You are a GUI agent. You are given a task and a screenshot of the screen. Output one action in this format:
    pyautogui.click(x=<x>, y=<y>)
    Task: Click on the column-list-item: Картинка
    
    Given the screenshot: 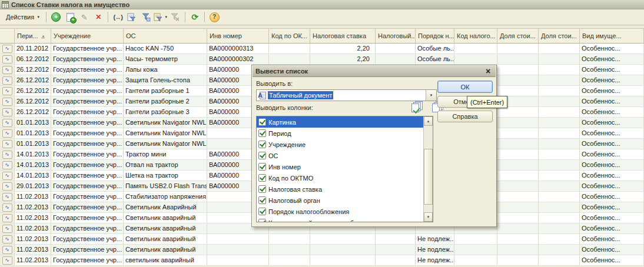 What is the action you would take?
    pyautogui.click(x=340, y=122)
    